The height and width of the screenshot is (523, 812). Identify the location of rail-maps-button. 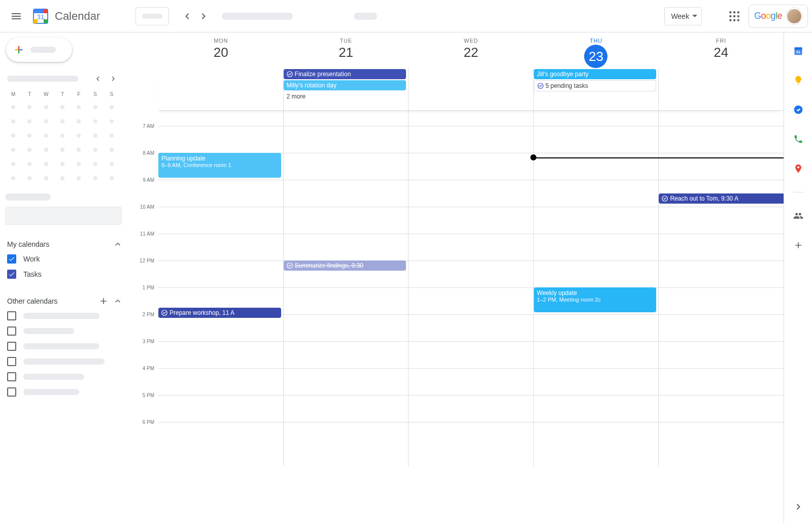
(798, 169).